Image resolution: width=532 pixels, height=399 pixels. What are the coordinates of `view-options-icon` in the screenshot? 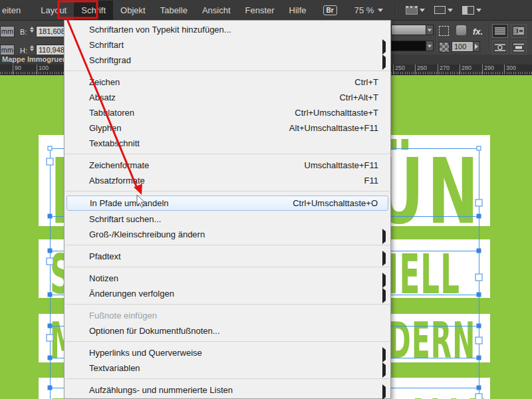 It's located at (440, 10).